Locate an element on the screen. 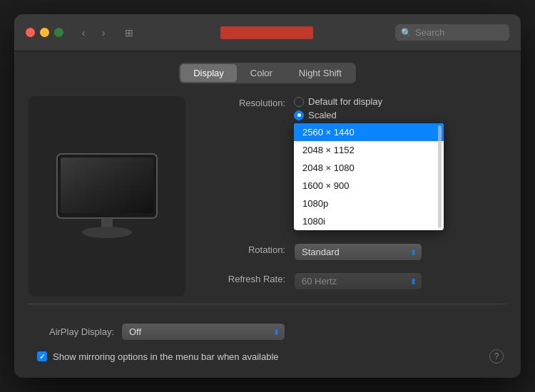 The image size is (535, 392). window-title-bar is located at coordinates (267, 33).